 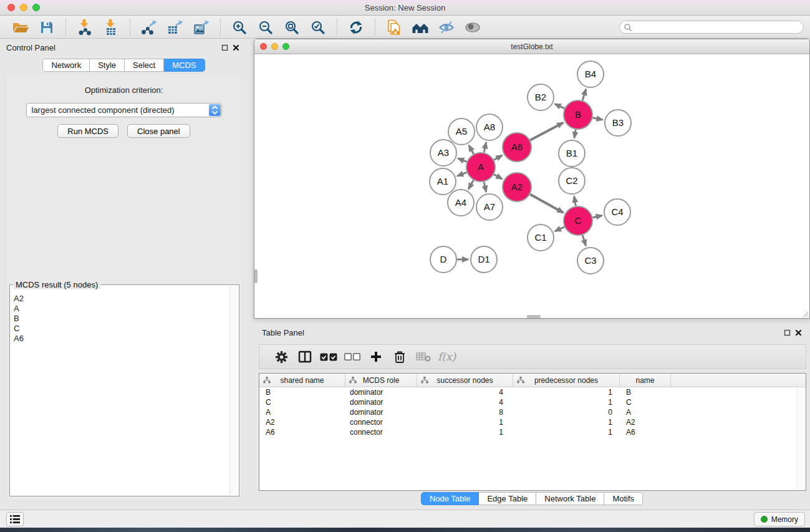 I want to click on network-window-controls, so click(x=274, y=46).